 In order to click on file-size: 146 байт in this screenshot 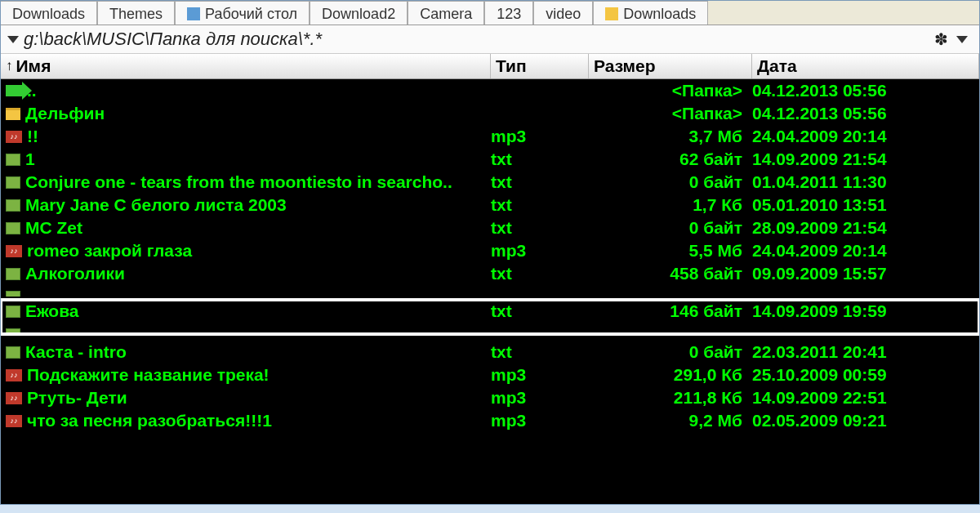, I will do `click(670, 311)`.